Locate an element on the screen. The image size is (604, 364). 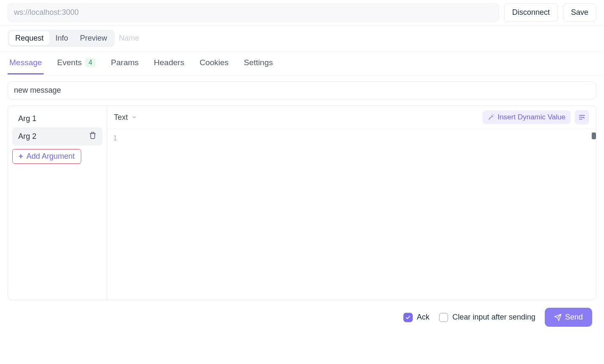
view-bar: Request Info Preview Name is located at coordinates (302, 39).